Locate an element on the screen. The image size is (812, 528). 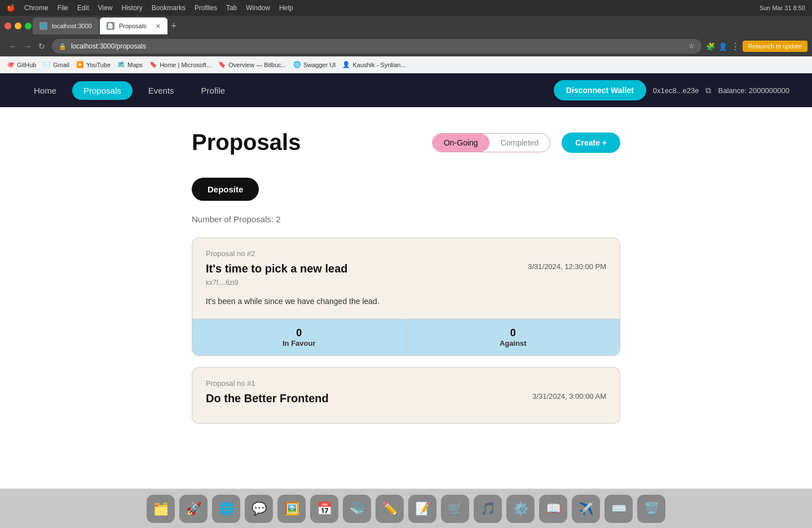
filter-ongoing-button: On-Going is located at coordinates (461, 143).